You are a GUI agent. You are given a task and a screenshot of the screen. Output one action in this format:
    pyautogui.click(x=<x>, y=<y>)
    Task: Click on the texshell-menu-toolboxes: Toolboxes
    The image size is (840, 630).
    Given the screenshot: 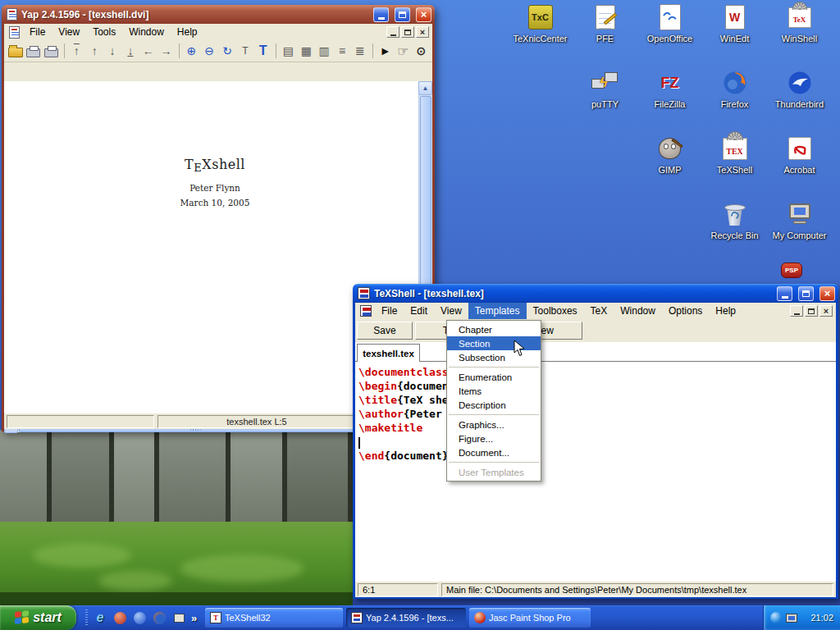 What is the action you would take?
    pyautogui.click(x=555, y=311)
    